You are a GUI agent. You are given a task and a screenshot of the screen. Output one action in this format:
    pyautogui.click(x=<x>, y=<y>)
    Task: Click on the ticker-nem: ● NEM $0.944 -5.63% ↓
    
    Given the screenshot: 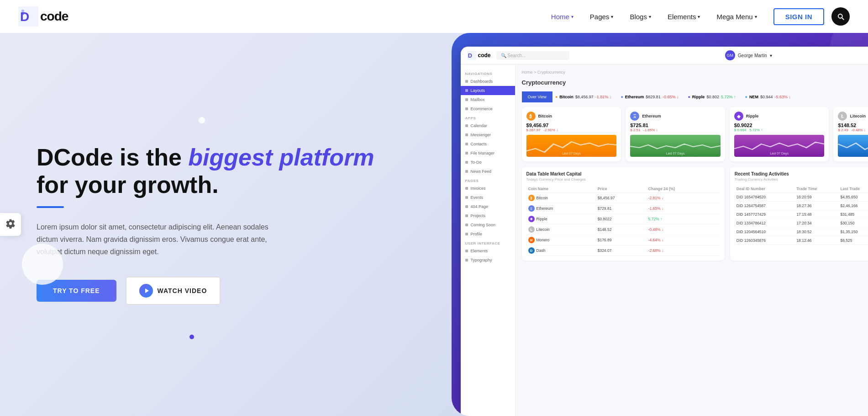 What is the action you would take?
    pyautogui.click(x=768, y=97)
    